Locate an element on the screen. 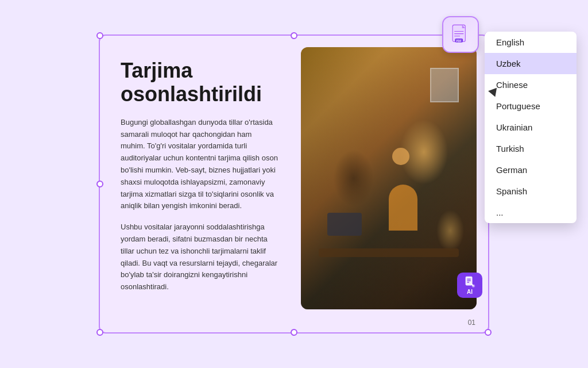 This screenshot has height=368, width=588. lang-item-uzbek: Uzbek is located at coordinates (531, 63).